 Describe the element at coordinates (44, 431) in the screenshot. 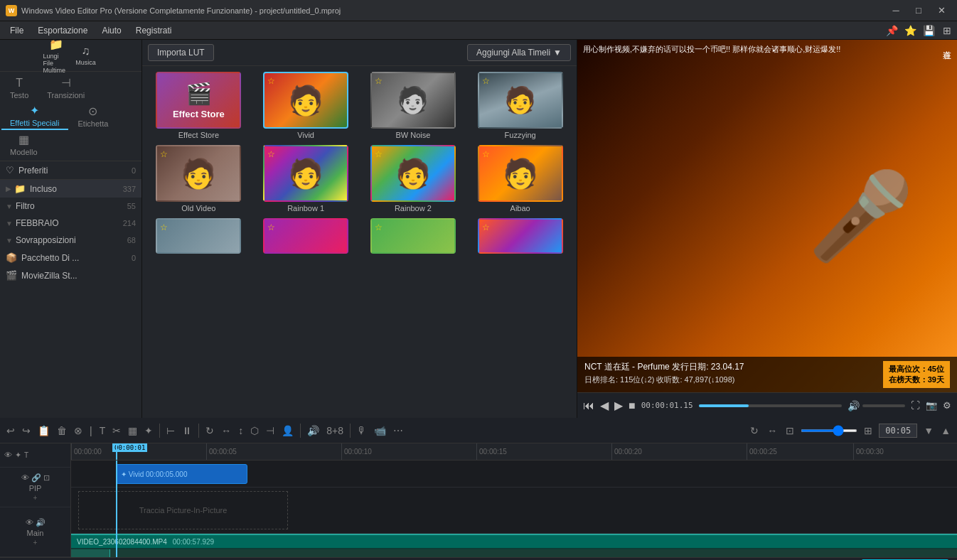

I see `paste-button: 📋` at that location.